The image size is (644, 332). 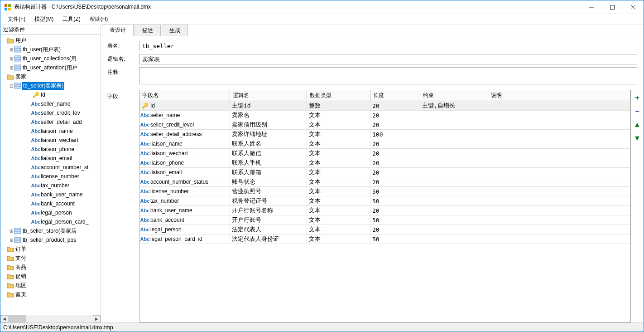 I want to click on scroll-thumb, so click(x=17, y=319).